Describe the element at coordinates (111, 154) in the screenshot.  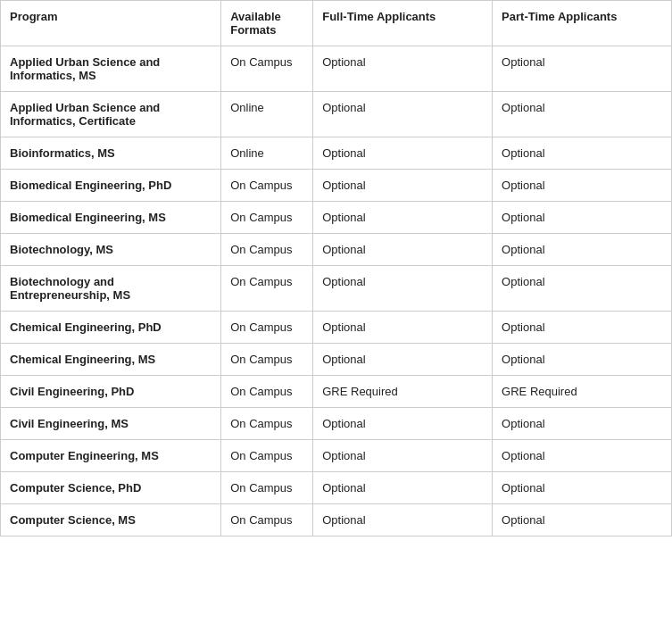
I see `cell-program: Bioinformatics, MS` at that location.